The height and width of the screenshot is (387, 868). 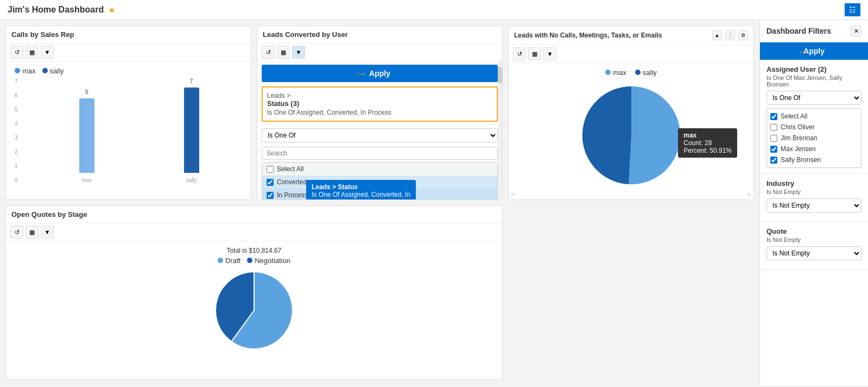 I want to click on leads-converted-toolbar: ↺ ▦ ▼, so click(x=380, y=52).